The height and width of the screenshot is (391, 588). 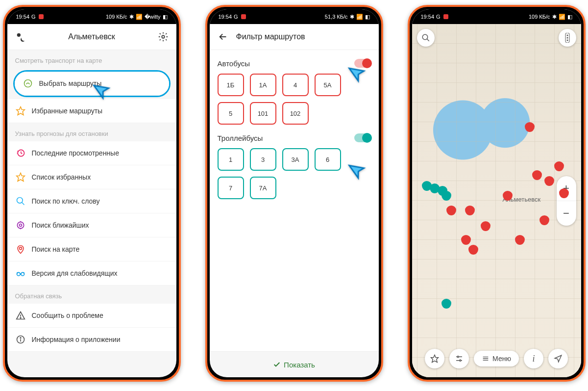 What do you see at coordinates (435, 359) in the screenshot?
I see `favorites-button` at bounding box center [435, 359].